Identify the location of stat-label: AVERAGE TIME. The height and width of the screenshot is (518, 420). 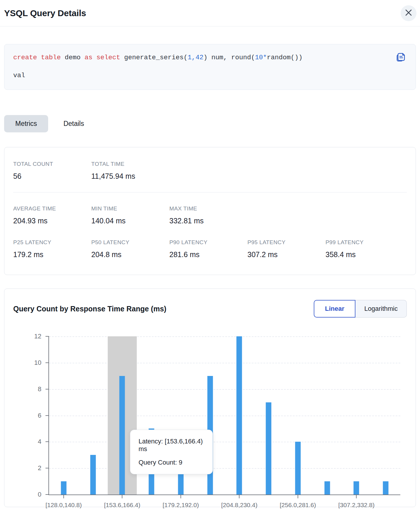
(52, 209).